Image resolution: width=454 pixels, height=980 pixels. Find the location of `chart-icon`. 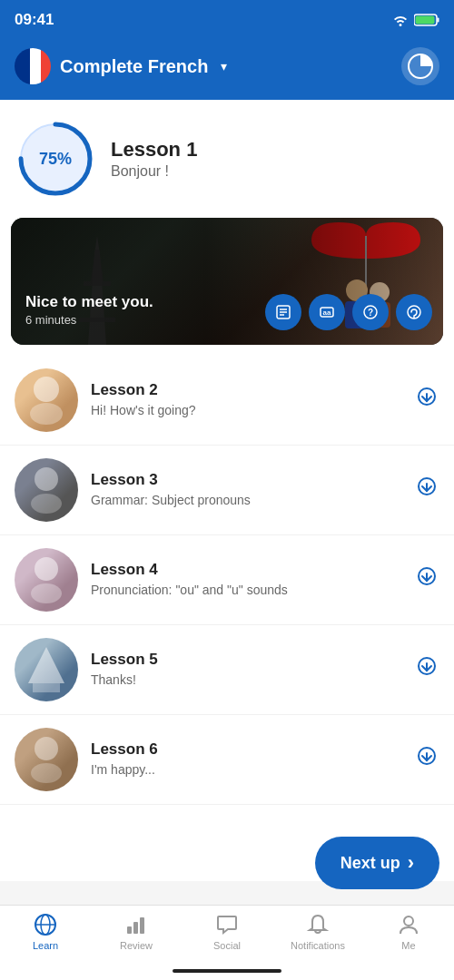

chart-icon is located at coordinates (136, 925).